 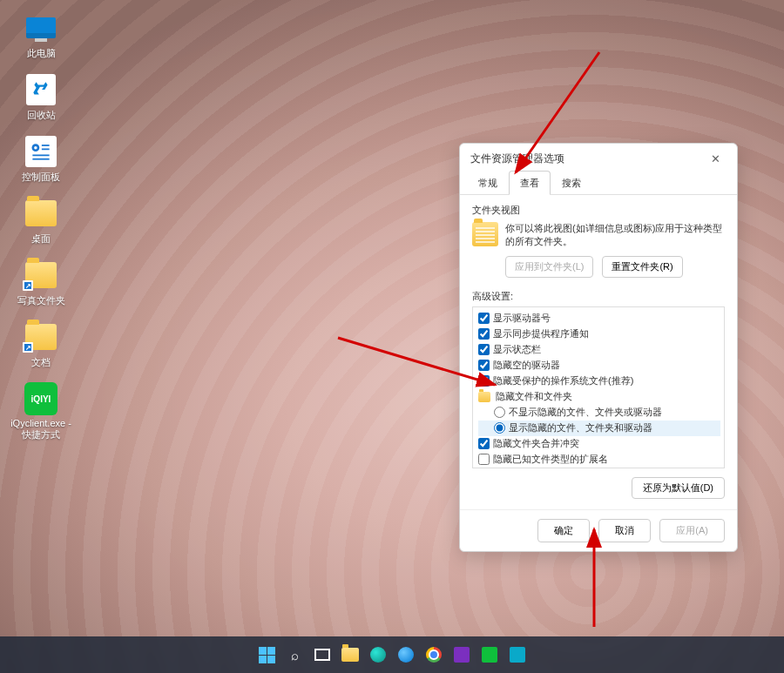 What do you see at coordinates (599, 444) in the screenshot?
I see `advanced-item: 隐藏文件夹合并冲突` at bounding box center [599, 444].